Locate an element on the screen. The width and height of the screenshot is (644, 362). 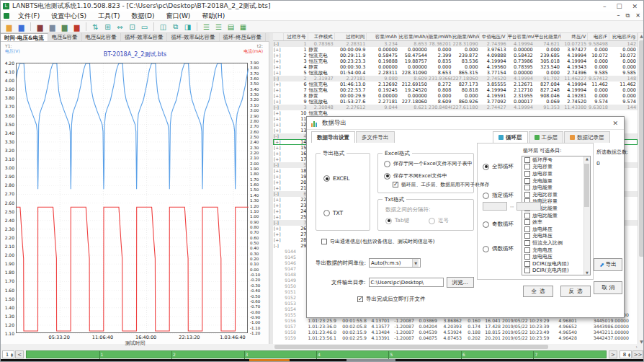
column-header: 电容/F is located at coordinates (599, 37).